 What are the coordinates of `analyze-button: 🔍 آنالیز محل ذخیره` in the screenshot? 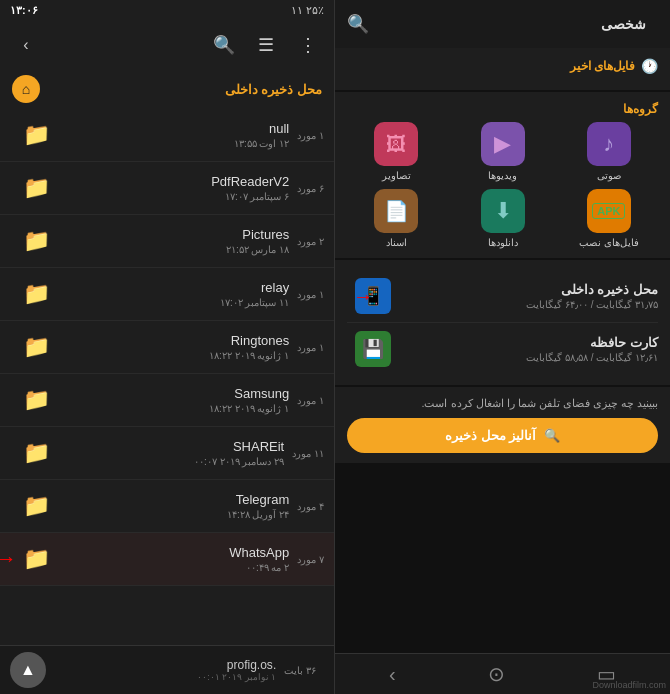 It's located at (502, 436).